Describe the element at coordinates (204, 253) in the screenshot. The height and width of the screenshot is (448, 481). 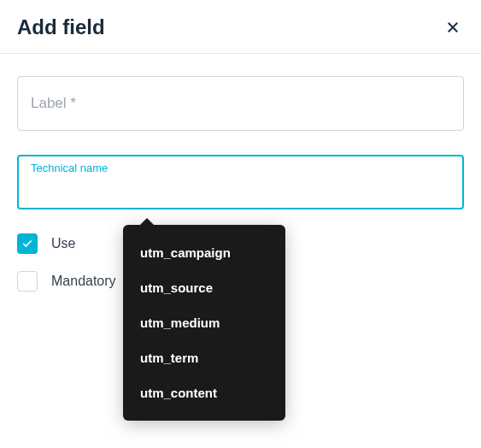
I see `dropdown-item-utm-campaign: utm_campaign` at that location.